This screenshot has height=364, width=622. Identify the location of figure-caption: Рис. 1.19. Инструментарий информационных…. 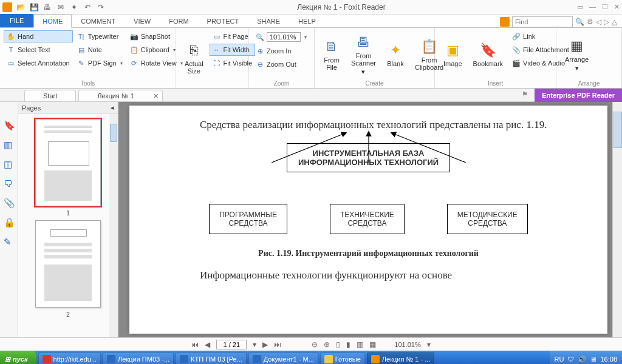
(368, 254).